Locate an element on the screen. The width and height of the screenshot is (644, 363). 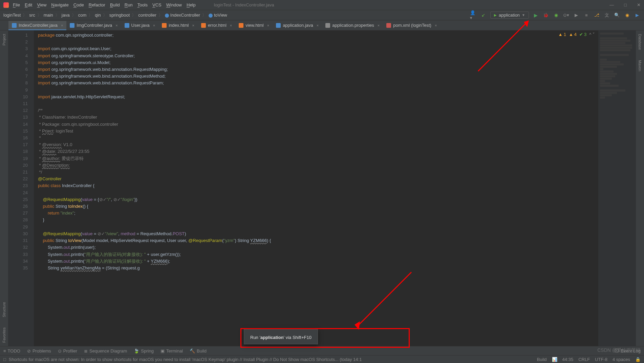
profile-button: ⊙▾ is located at coordinates (566, 15).